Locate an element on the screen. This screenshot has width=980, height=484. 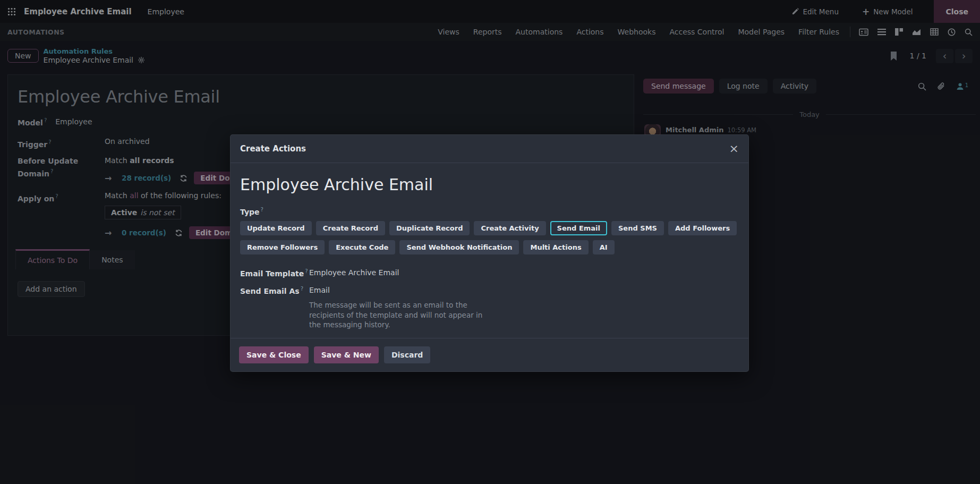
type-add-followers: Add Followers is located at coordinates (702, 228).